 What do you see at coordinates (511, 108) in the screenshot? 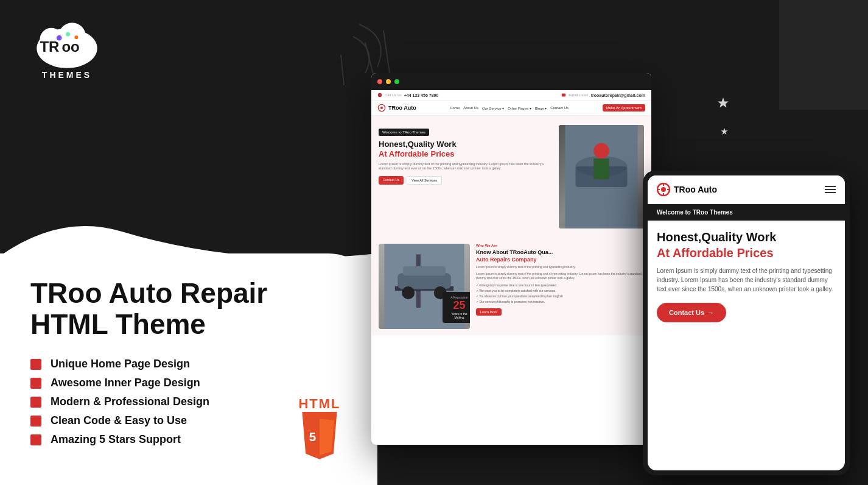
I see `site-nav: TRoo Auto Home About Us Our Service ▾ Ot…` at bounding box center [511, 108].